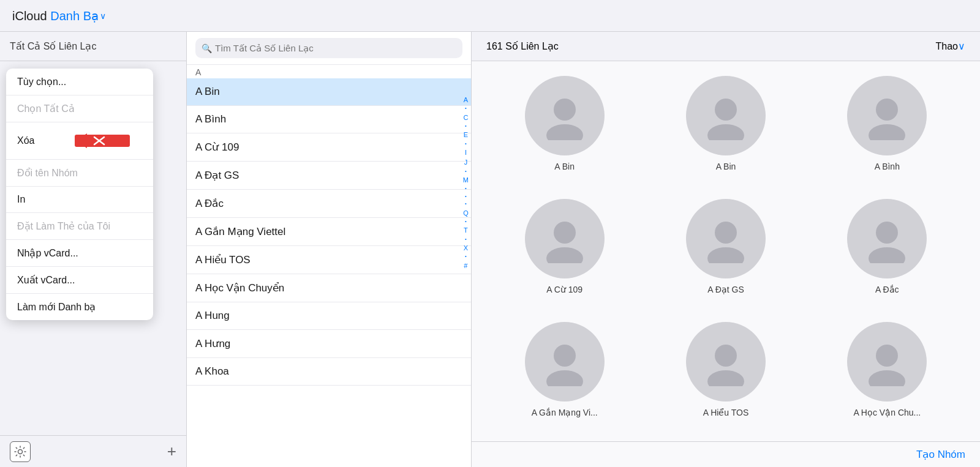 This screenshot has width=980, height=467. Describe the element at coordinates (887, 375) in the screenshot. I see `contact-card: A Học Vận Chu...` at that location.